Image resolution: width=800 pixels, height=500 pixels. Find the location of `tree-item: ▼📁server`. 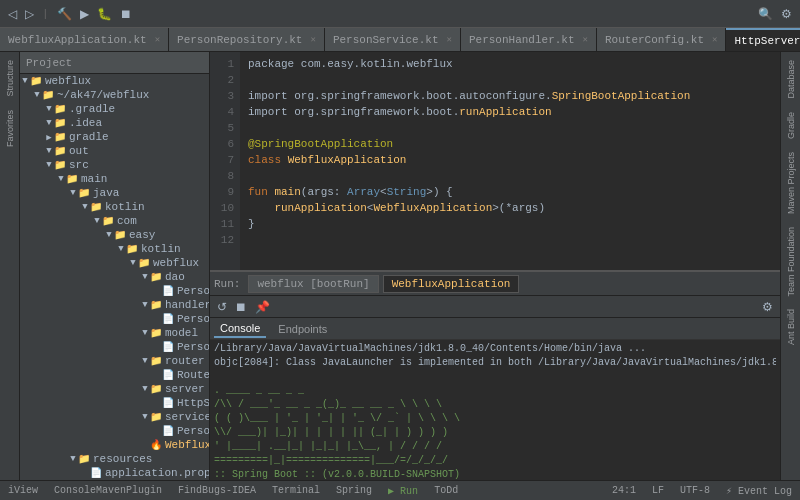

tree-item: ▼📁server is located at coordinates (114, 389).